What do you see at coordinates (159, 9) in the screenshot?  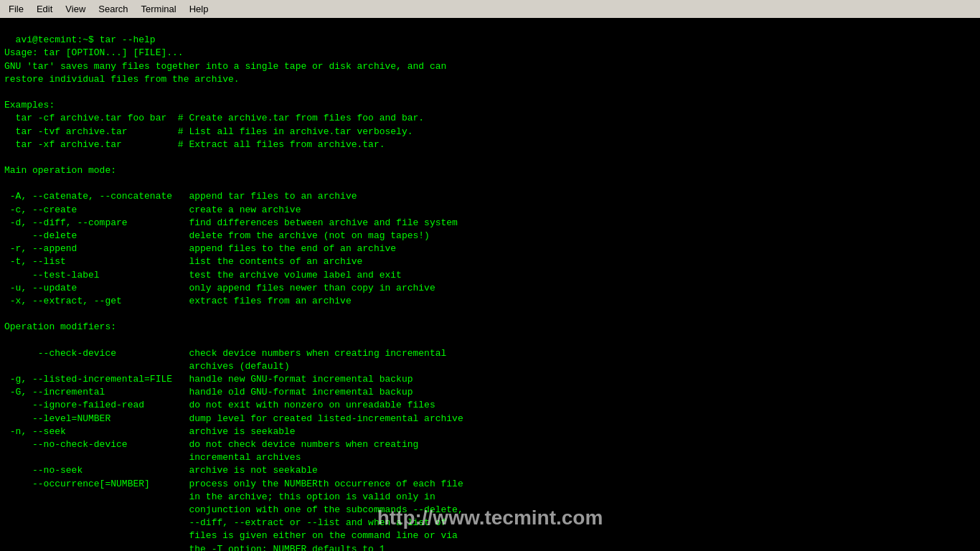 I see `menu-terminal: Terminal` at bounding box center [159, 9].